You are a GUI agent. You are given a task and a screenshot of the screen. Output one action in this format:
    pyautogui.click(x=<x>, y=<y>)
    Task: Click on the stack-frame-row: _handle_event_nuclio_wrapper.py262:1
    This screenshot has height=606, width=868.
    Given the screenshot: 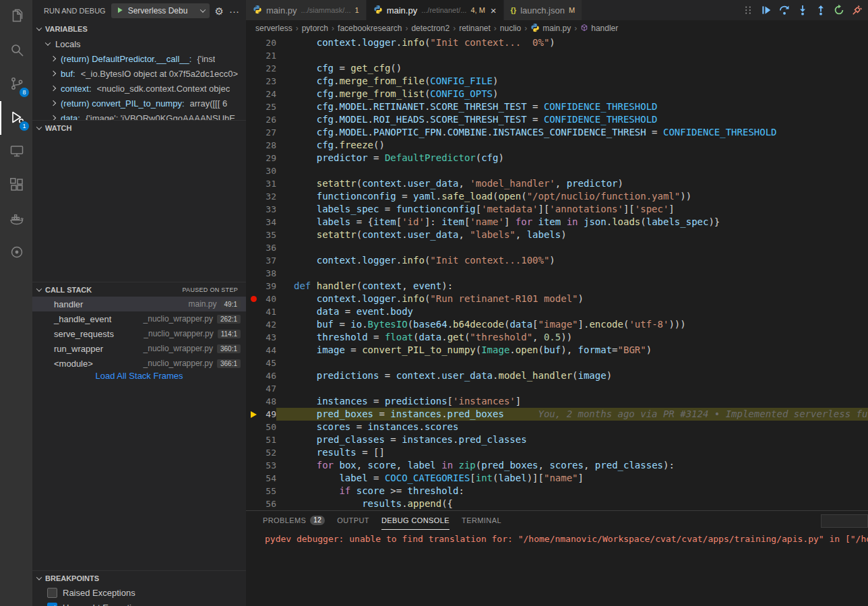 What is the action you would take?
    pyautogui.click(x=139, y=319)
    